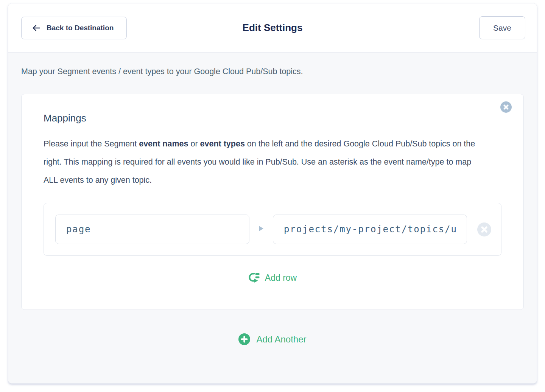 The width and height of the screenshot is (545, 392). Describe the element at coordinates (272, 28) in the screenshot. I see `page-title: Edit Settings` at that location.